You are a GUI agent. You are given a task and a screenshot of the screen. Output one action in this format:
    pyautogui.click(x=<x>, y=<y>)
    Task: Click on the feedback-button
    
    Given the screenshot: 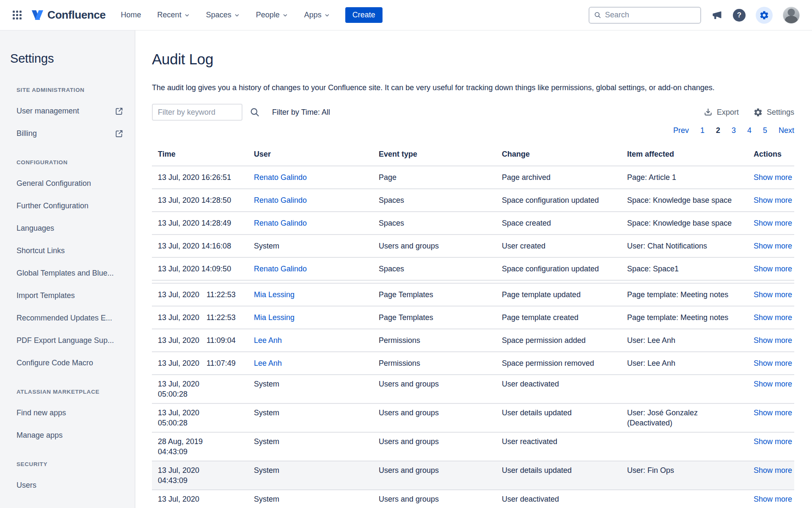 What is the action you would take?
    pyautogui.click(x=717, y=15)
    